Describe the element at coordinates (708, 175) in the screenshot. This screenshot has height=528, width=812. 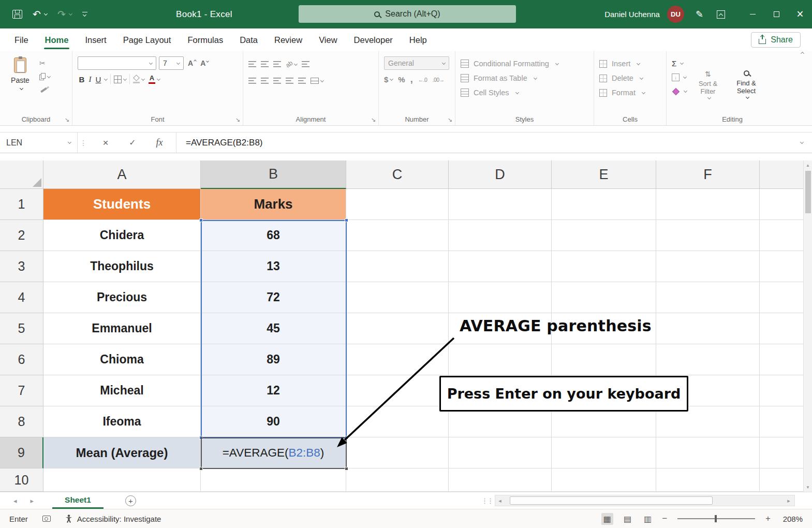
I see `col-header-f: F` at that location.